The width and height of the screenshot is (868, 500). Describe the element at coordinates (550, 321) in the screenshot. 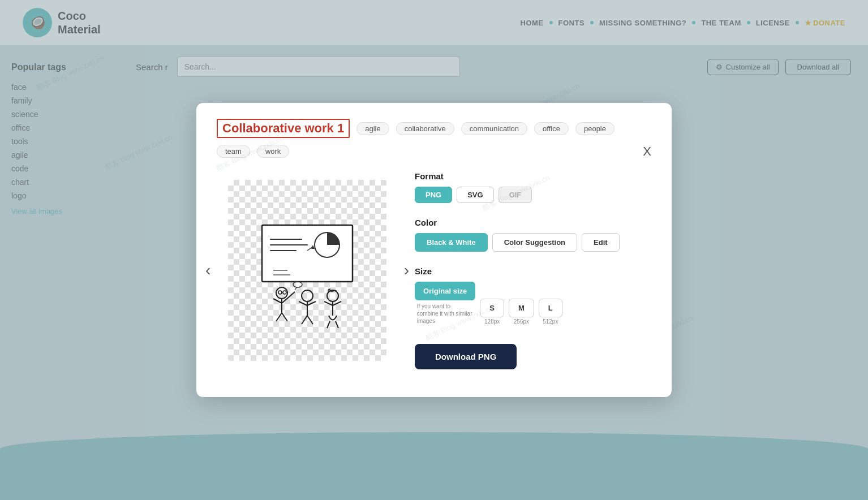

I see `size-l-label: 512px` at that location.